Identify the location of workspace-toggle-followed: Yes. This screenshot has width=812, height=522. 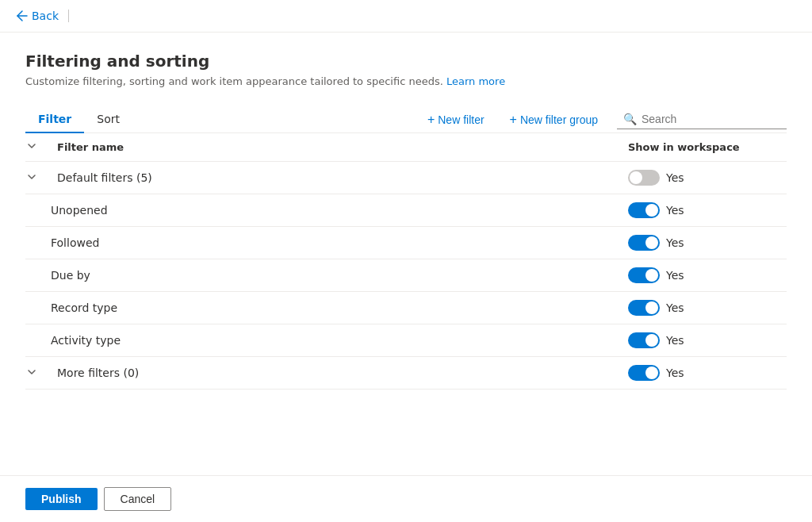
(707, 243).